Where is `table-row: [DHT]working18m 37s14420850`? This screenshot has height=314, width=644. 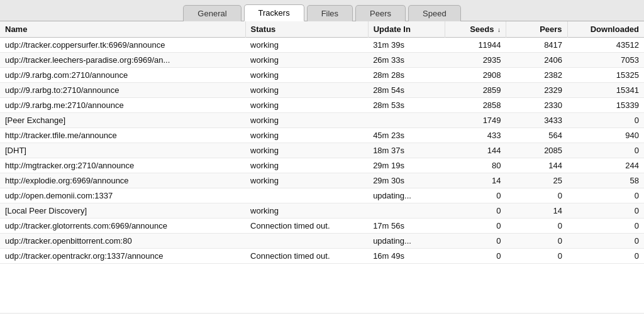 table-row: [DHT]working18m 37s14420850 is located at coordinates (322, 151).